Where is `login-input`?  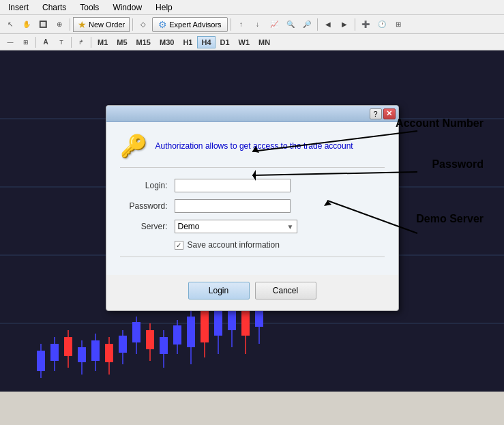
login-input is located at coordinates (233, 186).